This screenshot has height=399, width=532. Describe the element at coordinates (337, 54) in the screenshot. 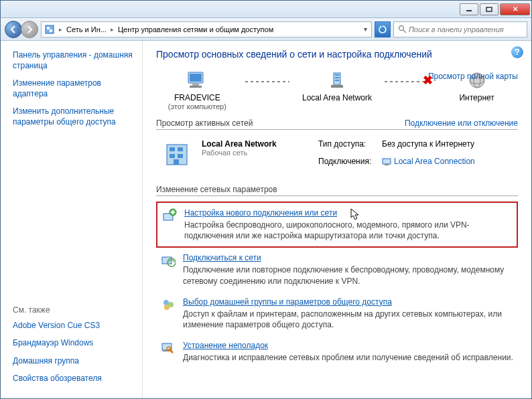

I see `page-title: Просмотр основных сведений о сети и наст…` at that location.